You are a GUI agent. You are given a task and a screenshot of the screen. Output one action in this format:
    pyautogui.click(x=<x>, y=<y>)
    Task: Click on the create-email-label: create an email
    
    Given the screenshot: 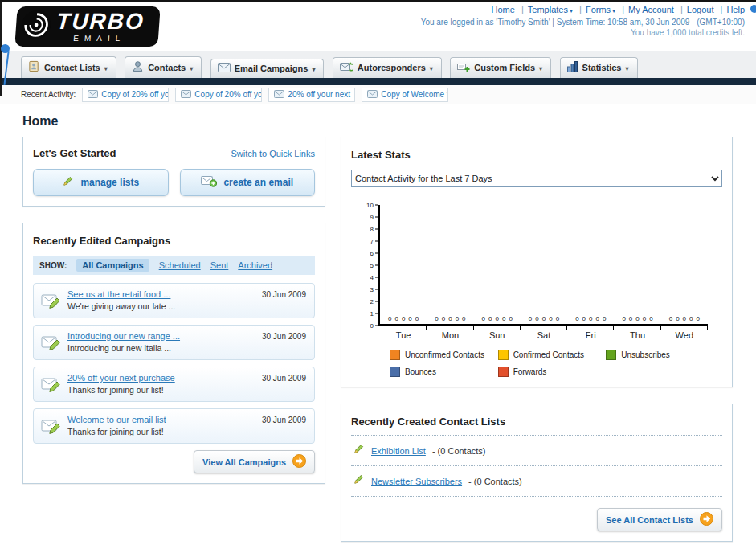 What is the action you would take?
    pyautogui.click(x=259, y=182)
    